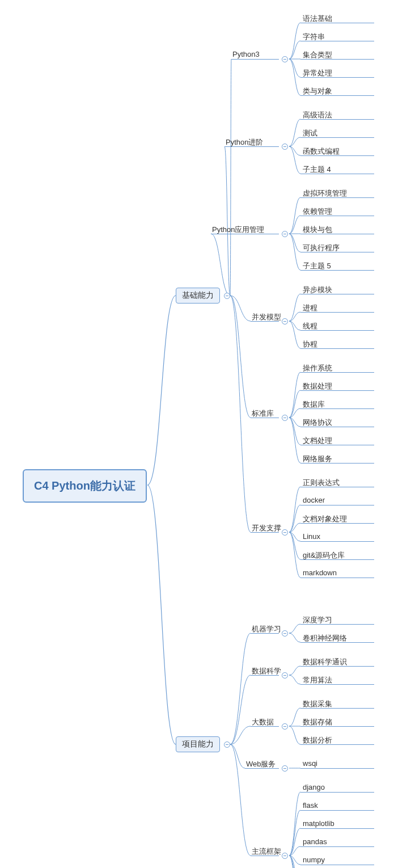 This screenshot has height=868, width=394. What do you see at coordinates (246, 54) in the screenshot?
I see `sub-node: Python3` at bounding box center [246, 54].